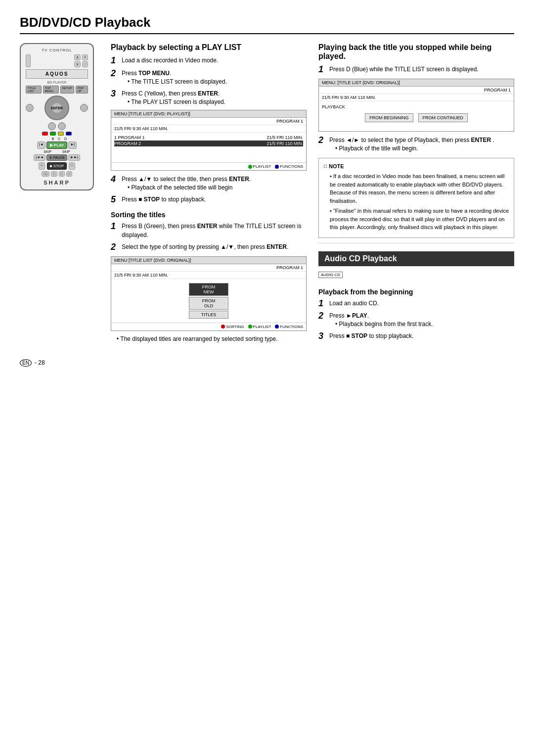  What do you see at coordinates (186, 183) in the screenshot?
I see `step4-content: Press ▲/▼ to select the title, then pres…` at bounding box center [186, 183].